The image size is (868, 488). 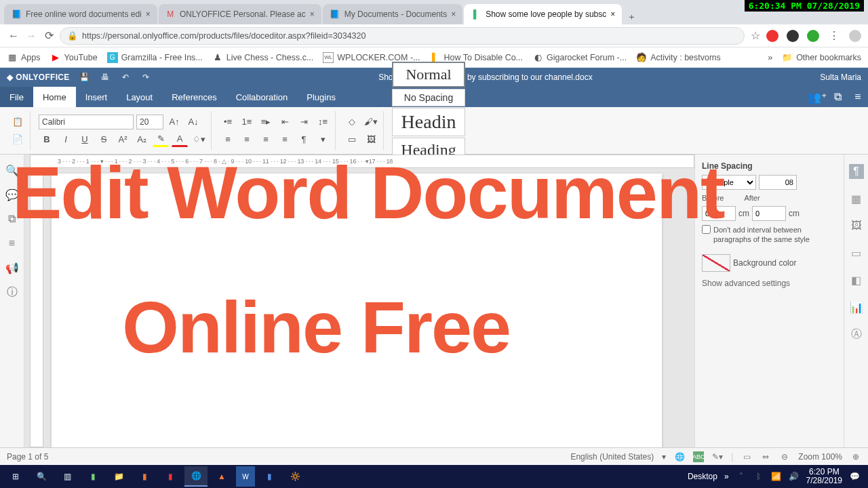 I want to click on bookmark-apps: ▦Apps, so click(x=24, y=58).